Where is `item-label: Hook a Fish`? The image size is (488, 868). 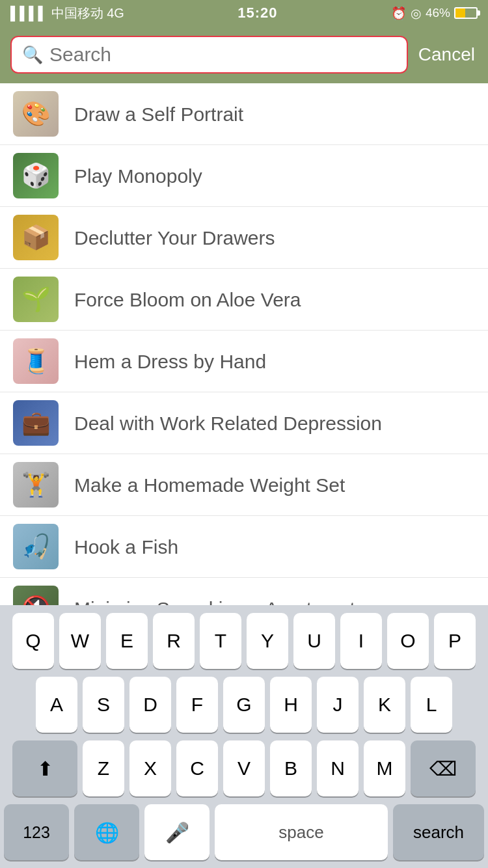
item-label: Hook a Fish is located at coordinates (126, 547).